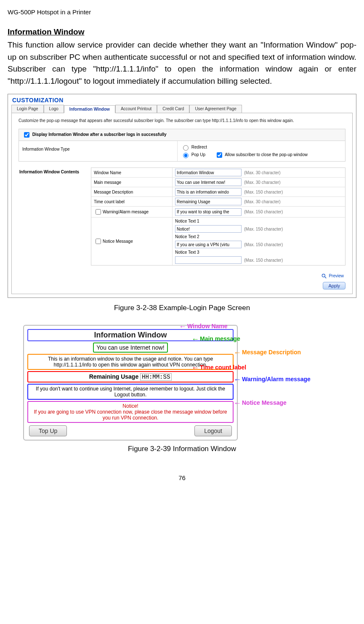  Describe the element at coordinates (199, 155) in the screenshot. I see `radio-popup-label: Pop Up` at that location.